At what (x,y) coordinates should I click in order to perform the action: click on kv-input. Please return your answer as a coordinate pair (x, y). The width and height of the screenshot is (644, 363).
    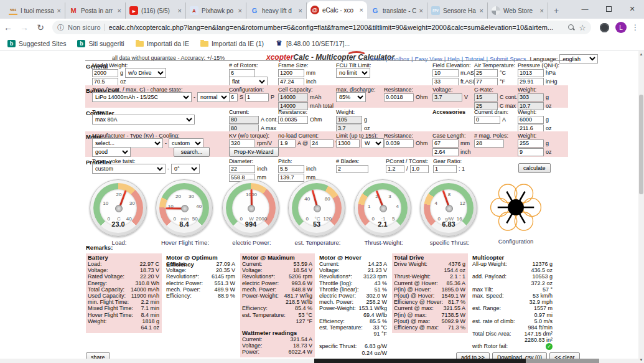
    Looking at the image, I should click on (242, 143).